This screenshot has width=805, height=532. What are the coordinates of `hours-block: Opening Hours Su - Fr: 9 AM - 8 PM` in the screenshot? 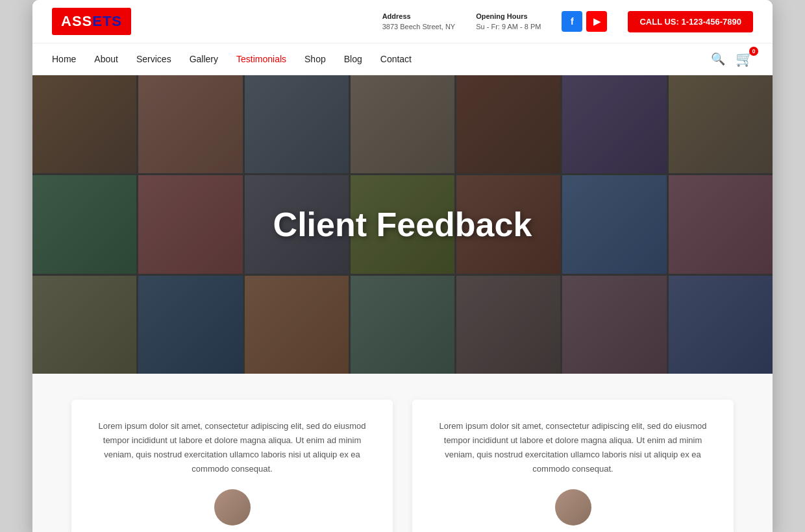 It's located at (508, 22).